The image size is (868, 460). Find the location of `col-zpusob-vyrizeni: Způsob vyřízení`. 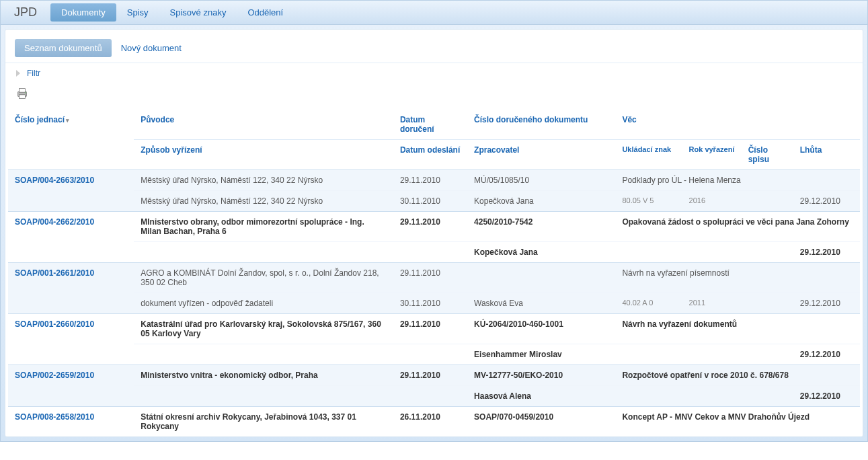

col-zpusob-vyrizeni: Způsob vyřízení is located at coordinates (264, 155).